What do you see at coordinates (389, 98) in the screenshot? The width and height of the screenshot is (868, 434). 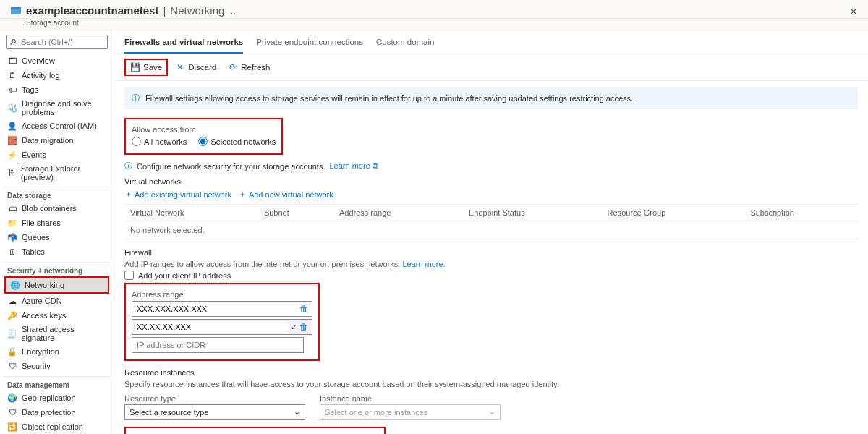 I see `info-text: Firewall settings allowing access to sto…` at bounding box center [389, 98].